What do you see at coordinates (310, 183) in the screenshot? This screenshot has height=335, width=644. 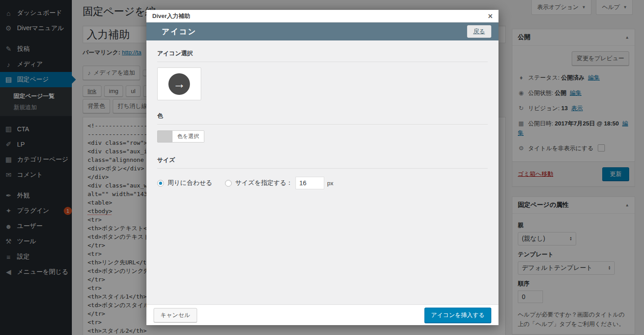 I see `size-input` at bounding box center [310, 183].